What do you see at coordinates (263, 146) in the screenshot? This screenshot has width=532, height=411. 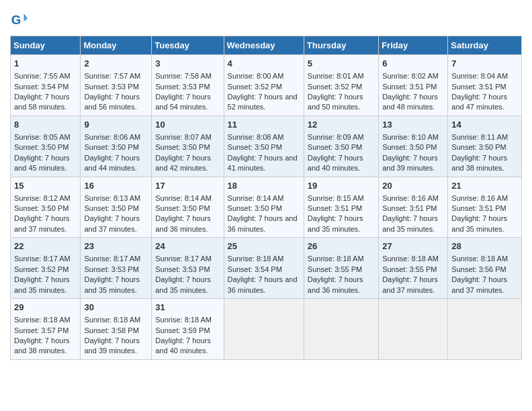 I see `calendar-cell: 11Sunrise: 8:08 AMSunset: 3:50 PMDayligh…` at bounding box center [263, 146].